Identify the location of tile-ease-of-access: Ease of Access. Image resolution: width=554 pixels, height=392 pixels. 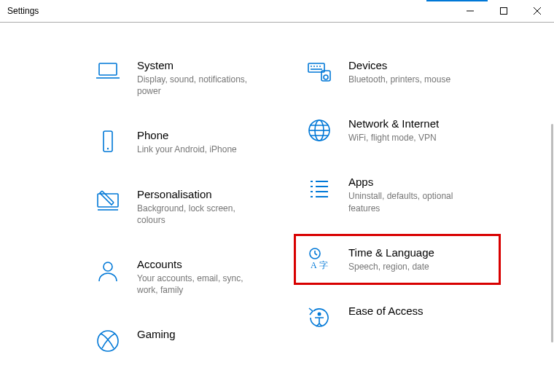
(397, 318).